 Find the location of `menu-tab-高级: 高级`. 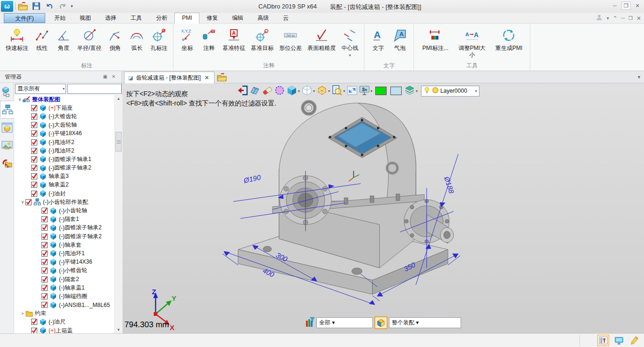

menu-tab-高级: 高级 is located at coordinates (263, 18).